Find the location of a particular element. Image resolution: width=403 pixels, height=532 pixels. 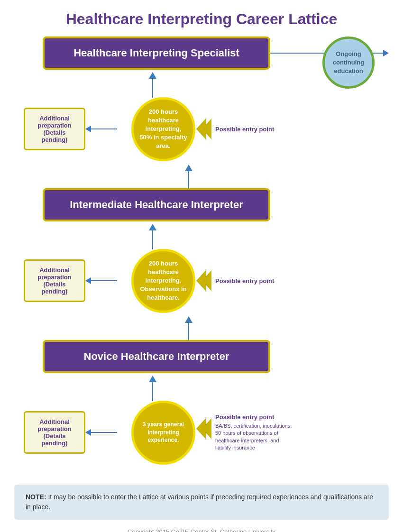

vline-intermediate-circle is located at coordinates (189, 332).